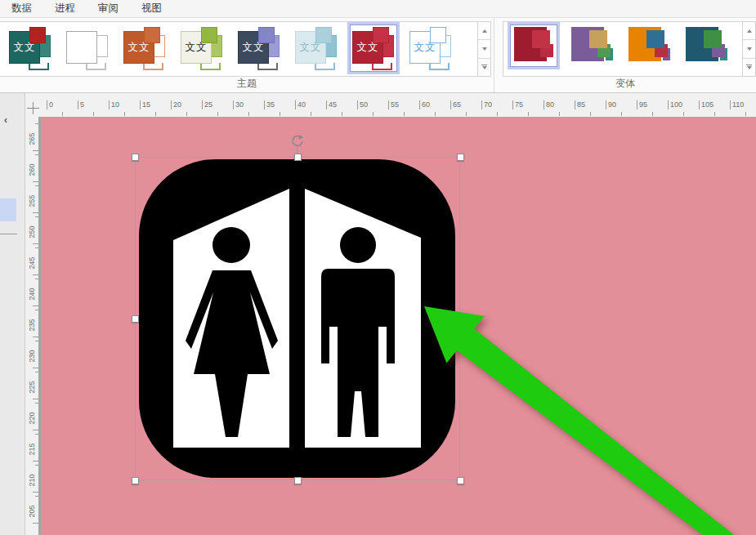 The height and width of the screenshot is (535, 756). What do you see at coordinates (108, 9) in the screenshot?
I see `menu-tab: 审阅` at bounding box center [108, 9].